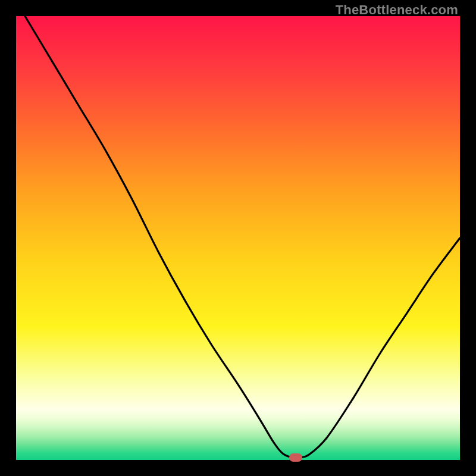 This screenshot has width=476, height=476. What do you see at coordinates (296, 458) in the screenshot?
I see `current-point-marker` at bounding box center [296, 458].